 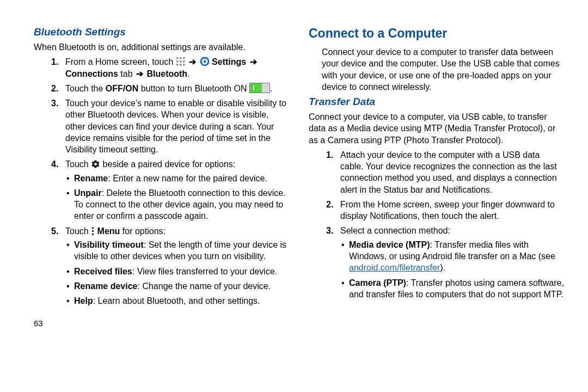 I want to click on bt-step2-mid: button to turn Bluetooth ON, so click(x=194, y=88).